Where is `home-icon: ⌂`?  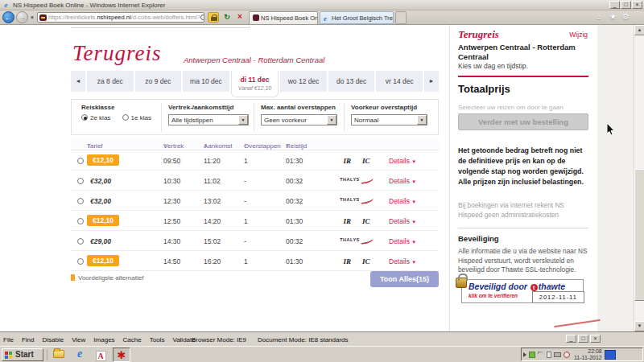 home-icon: ⌂ is located at coordinates (599, 16).